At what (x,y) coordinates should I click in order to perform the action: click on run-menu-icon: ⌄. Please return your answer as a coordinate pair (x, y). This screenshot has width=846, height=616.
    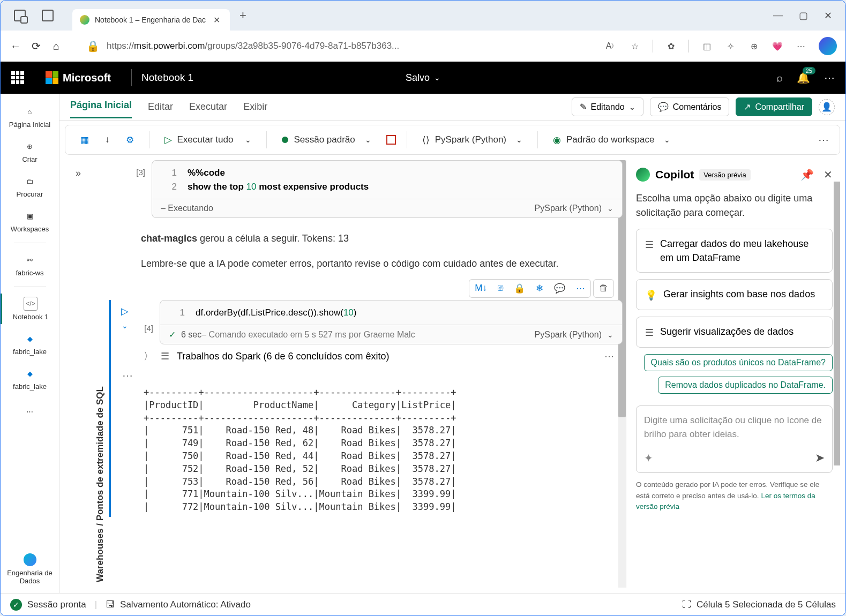
    Looking at the image, I should click on (125, 326).